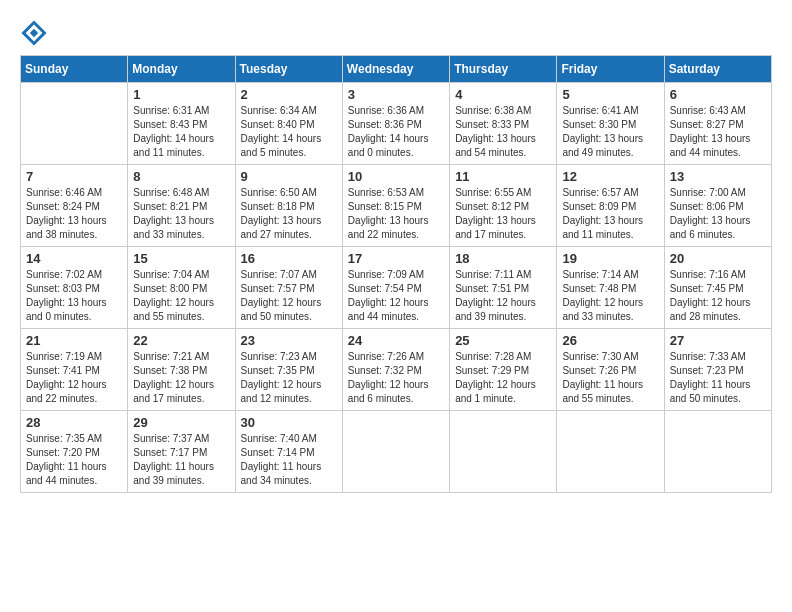 This screenshot has width=792, height=612. I want to click on calendar-cell: 14 Sunrise: 7:02 AMSunset: 8:03 PMDaylig…, so click(74, 288).